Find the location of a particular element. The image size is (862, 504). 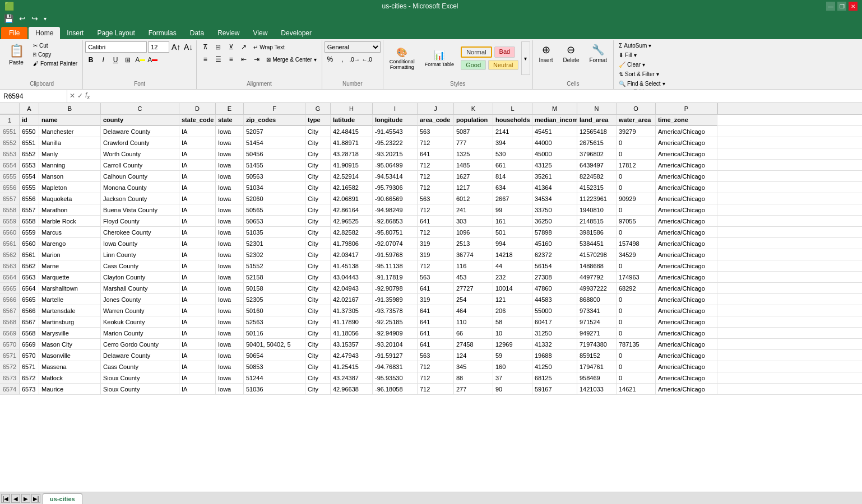

cell: water_area is located at coordinates (636, 120).